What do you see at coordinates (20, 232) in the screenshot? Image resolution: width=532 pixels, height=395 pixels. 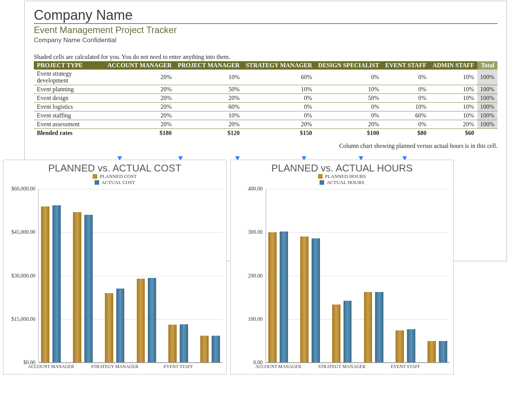 I see `y-axis-label: $45,000.00` at bounding box center [20, 232].